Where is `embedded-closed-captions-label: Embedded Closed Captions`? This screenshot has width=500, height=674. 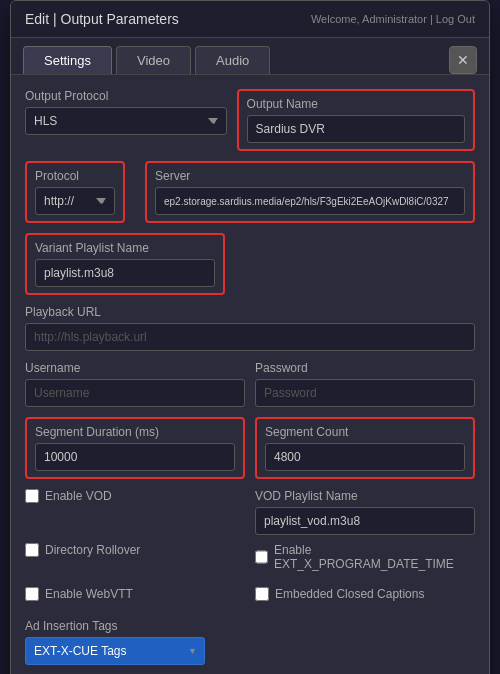 embedded-closed-captions-label: Embedded Closed Captions is located at coordinates (350, 594).